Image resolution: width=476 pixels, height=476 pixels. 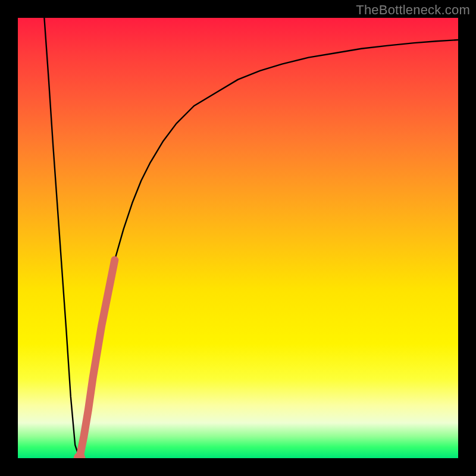 What do you see at coordinates (413, 10) in the screenshot?
I see `watermark-text: TheBottleneck.com` at bounding box center [413, 10].